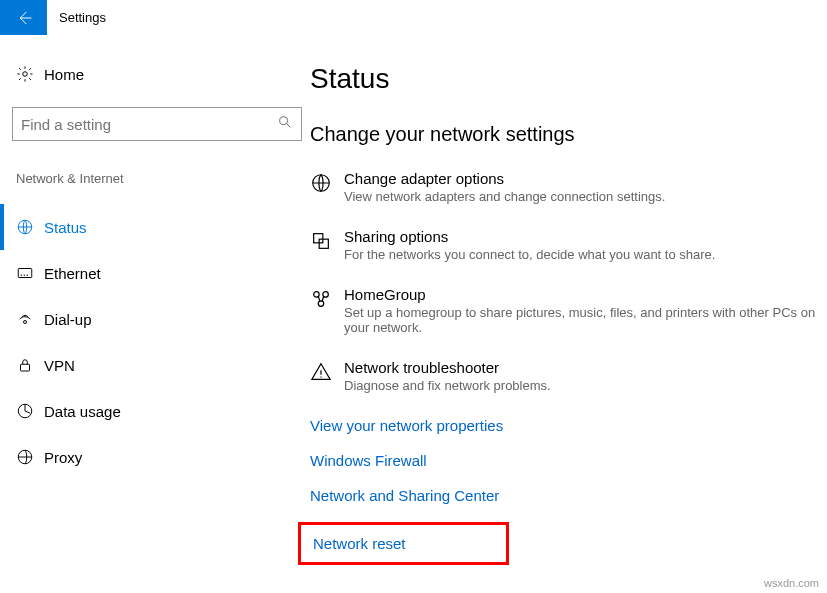 Image resolution: width=827 pixels, height=593 pixels. Describe the element at coordinates (66, 228) in the screenshot. I see `nav-label: Status` at that location.